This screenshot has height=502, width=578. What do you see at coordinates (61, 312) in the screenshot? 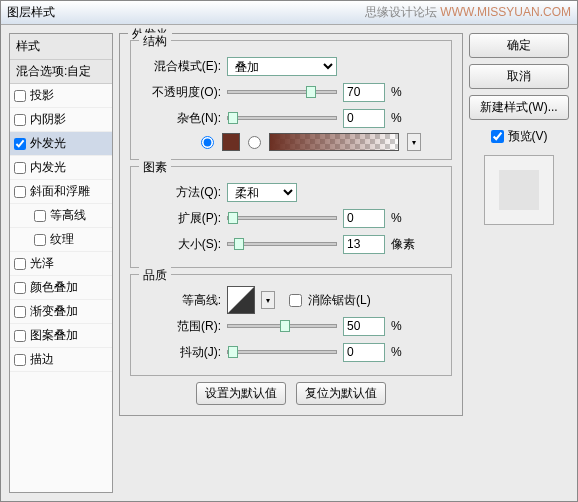
I see `style-item: 渐变叠加` at bounding box center [61, 312].